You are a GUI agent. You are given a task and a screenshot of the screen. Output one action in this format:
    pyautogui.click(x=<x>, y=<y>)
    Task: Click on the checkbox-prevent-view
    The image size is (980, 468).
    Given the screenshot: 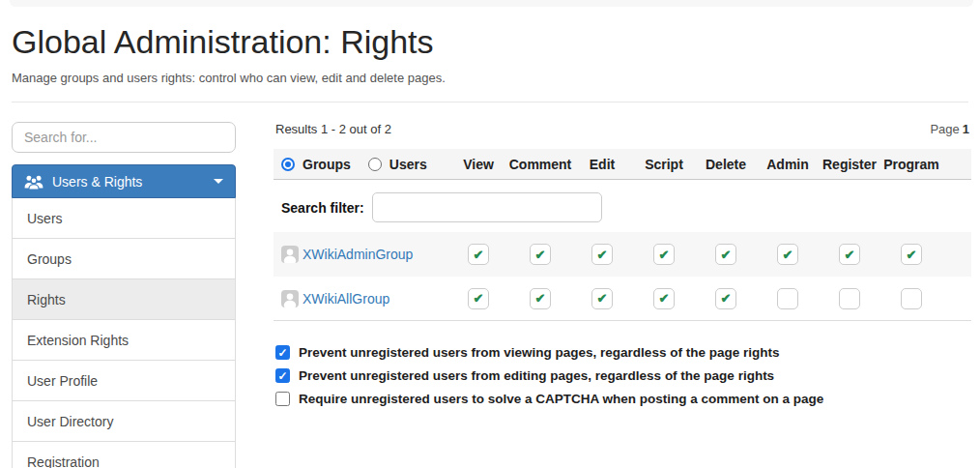 What is the action you would take?
    pyautogui.click(x=282, y=352)
    